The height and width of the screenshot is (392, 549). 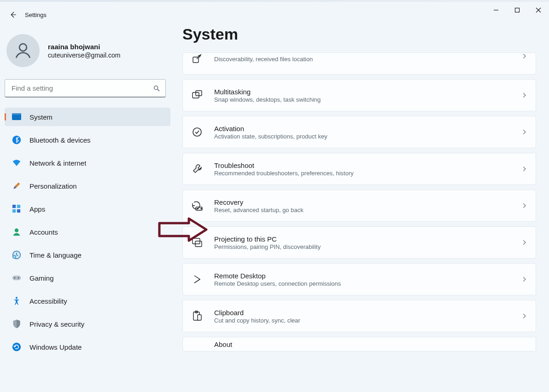 What do you see at coordinates (359, 279) in the screenshot?
I see `card-remote-desktop: Remote Desktop Remote Desktop users, con…` at bounding box center [359, 279].